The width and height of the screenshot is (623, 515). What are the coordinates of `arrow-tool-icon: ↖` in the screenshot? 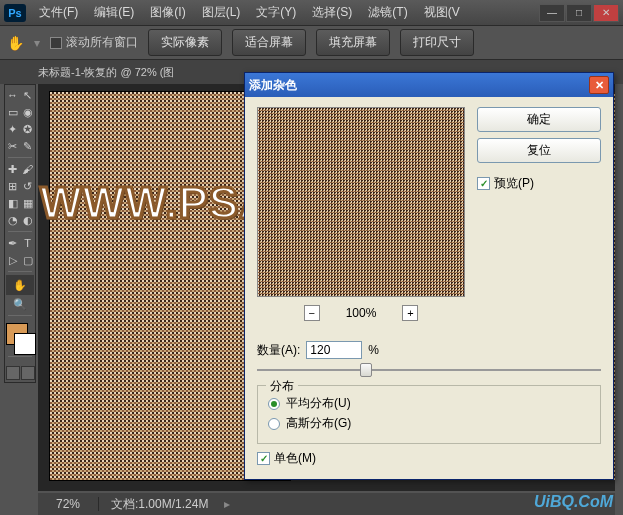 It's located at (28, 95).